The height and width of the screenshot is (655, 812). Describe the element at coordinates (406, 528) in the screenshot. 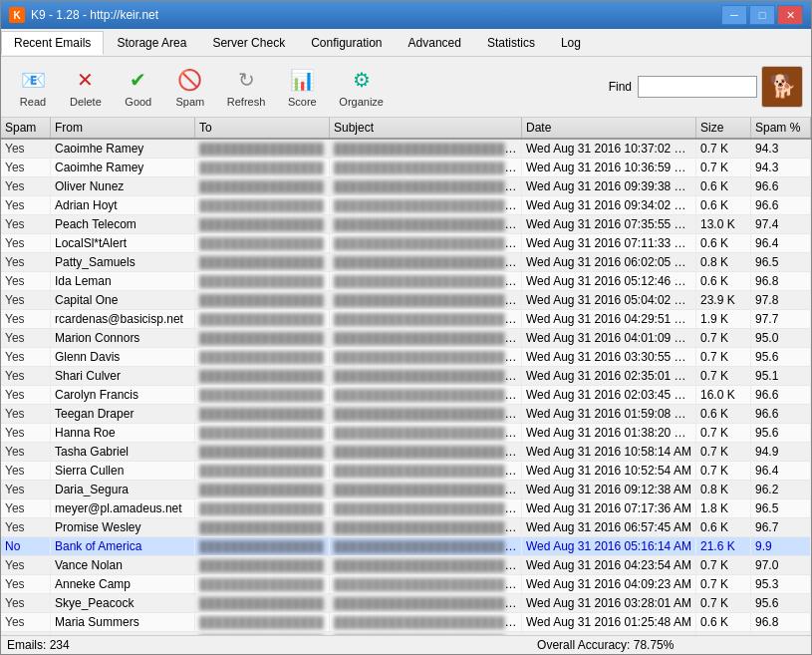

I see `table-row: Yes Promise Wesley ████████████████ ████…` at that location.